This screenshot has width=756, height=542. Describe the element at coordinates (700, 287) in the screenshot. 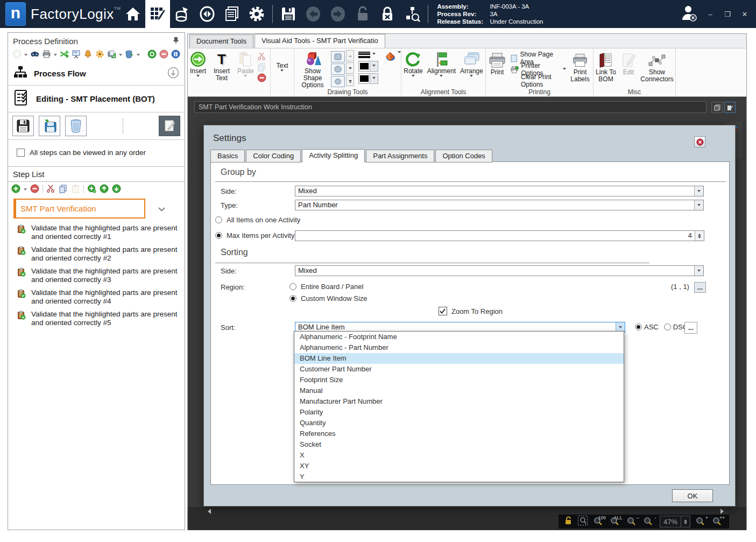

I see `region-more-button: ...` at that location.